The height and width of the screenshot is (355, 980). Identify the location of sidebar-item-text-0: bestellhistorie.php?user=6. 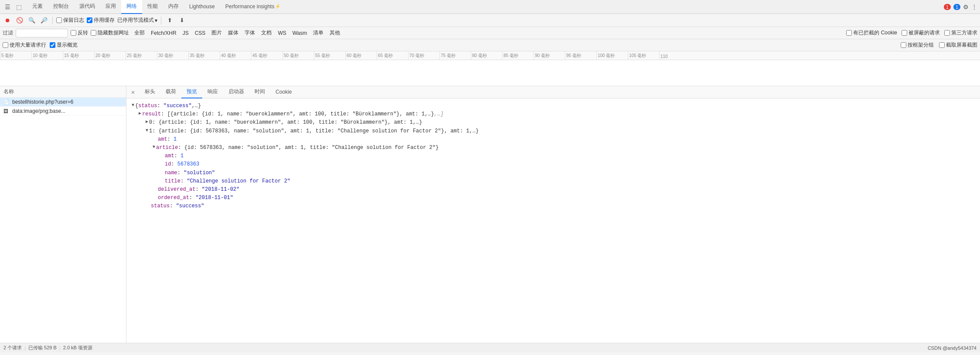
(43, 102).